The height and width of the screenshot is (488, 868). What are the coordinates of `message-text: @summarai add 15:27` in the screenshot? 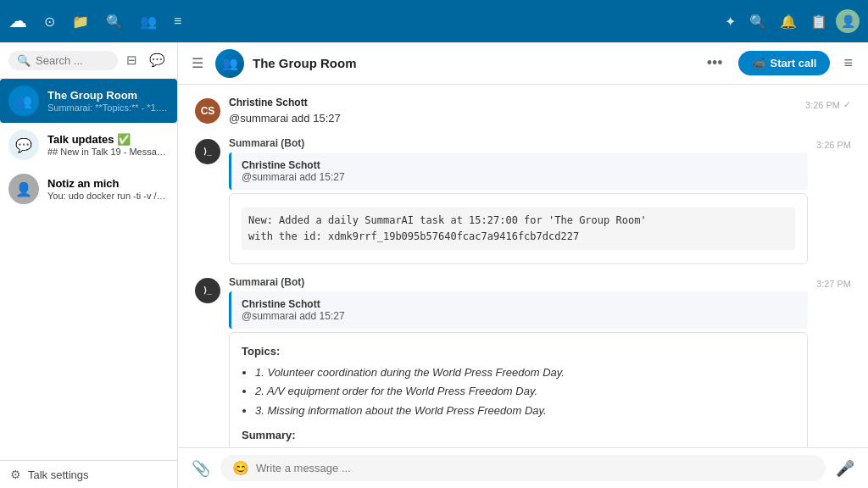 It's located at (513, 119).